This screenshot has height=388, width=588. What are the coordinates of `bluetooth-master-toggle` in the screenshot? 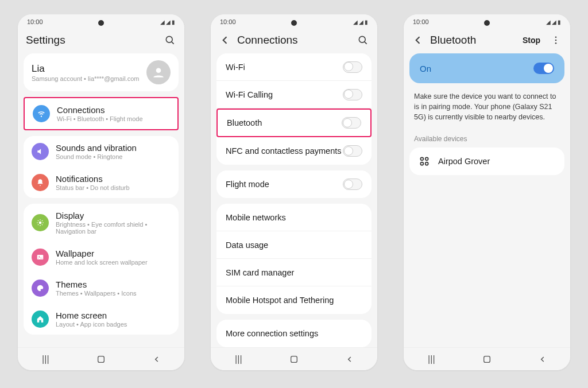 It's located at (544, 68).